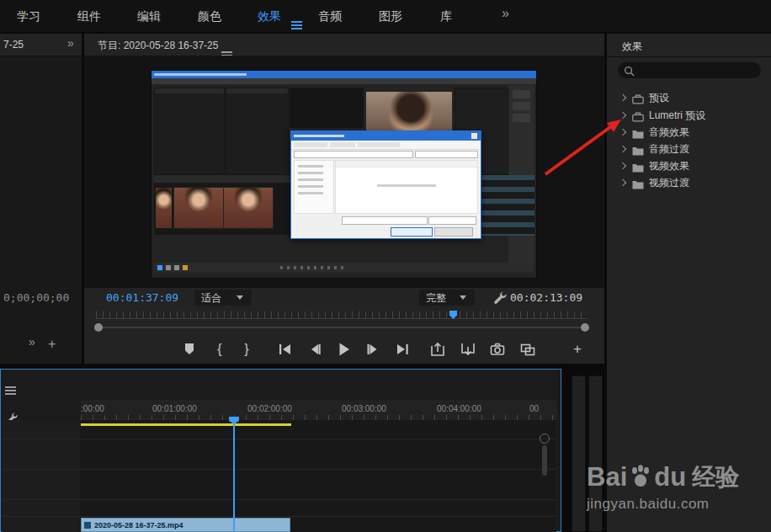 The image size is (771, 532). What do you see at coordinates (446, 17) in the screenshot?
I see `tab-libraries: 库` at bounding box center [446, 17].